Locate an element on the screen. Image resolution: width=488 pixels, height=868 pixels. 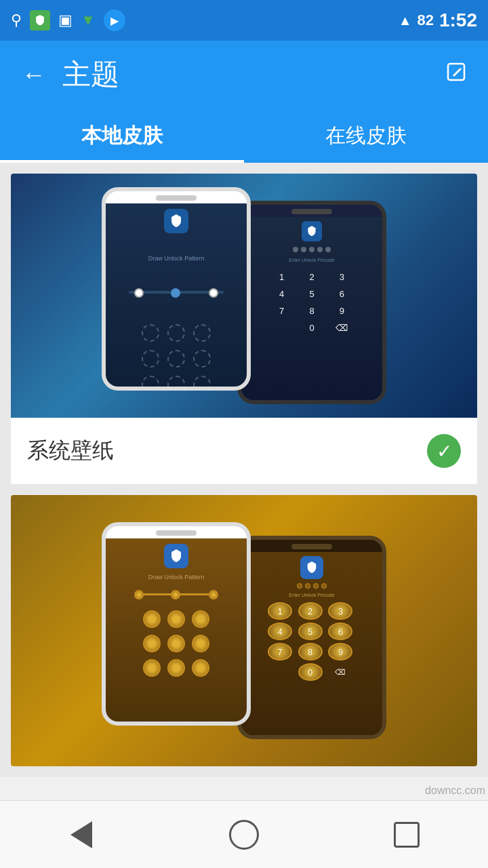
phone-pin-preview: Enter Unlock Pincode 1 2 3 4 5 6 7 8 9 is located at coordinates (312, 302).